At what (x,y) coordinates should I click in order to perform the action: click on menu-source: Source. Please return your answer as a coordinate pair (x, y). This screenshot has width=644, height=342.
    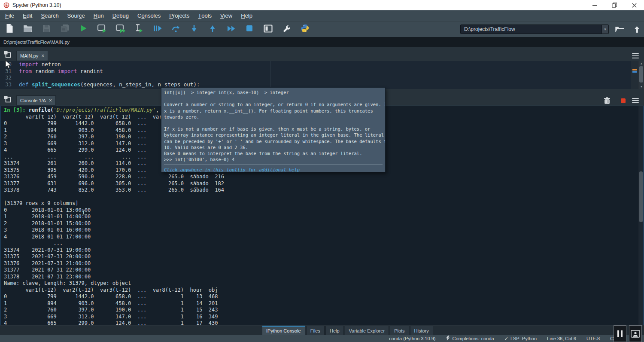
    Looking at the image, I should click on (76, 15).